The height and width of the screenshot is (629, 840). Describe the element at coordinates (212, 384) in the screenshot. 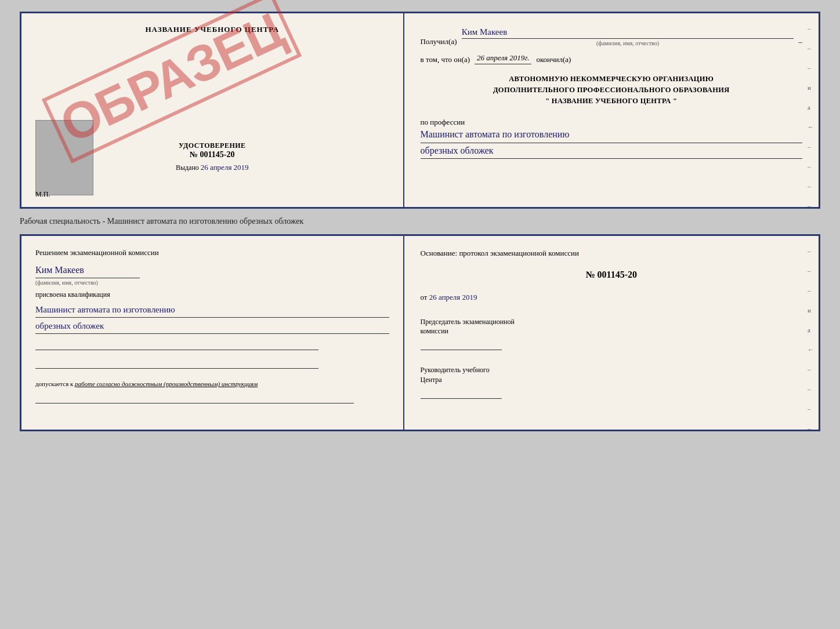

I see `допускается-block: допускается к работе согласно должностны…` at that location.